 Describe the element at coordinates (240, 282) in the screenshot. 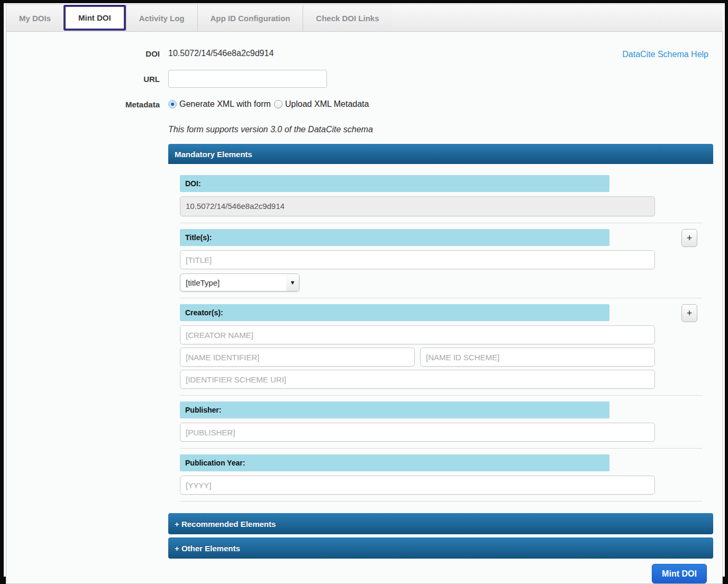

I see `title-type-select: [titleType] ▼` at that location.